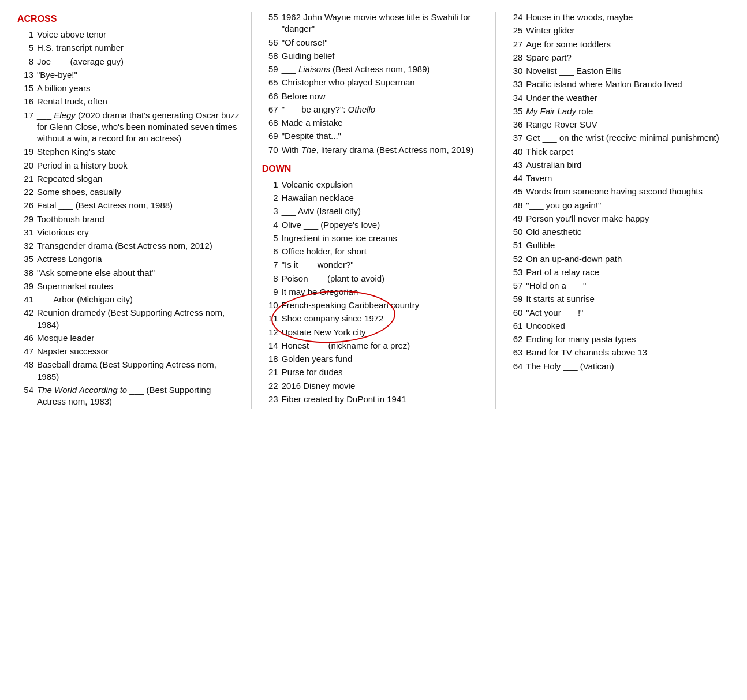  I want to click on clue-number: 63, so click(514, 353).